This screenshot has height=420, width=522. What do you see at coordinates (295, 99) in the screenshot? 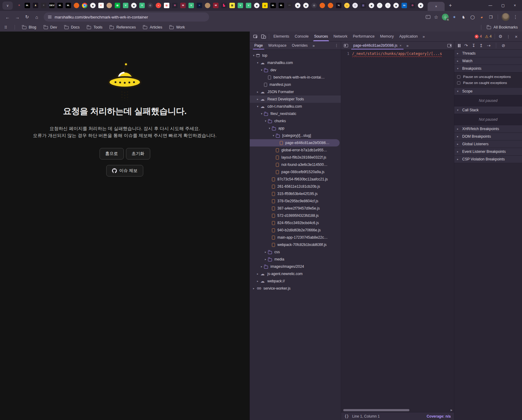
I see `tree-item: ▸ React Developer Tools` at bounding box center [295, 99].